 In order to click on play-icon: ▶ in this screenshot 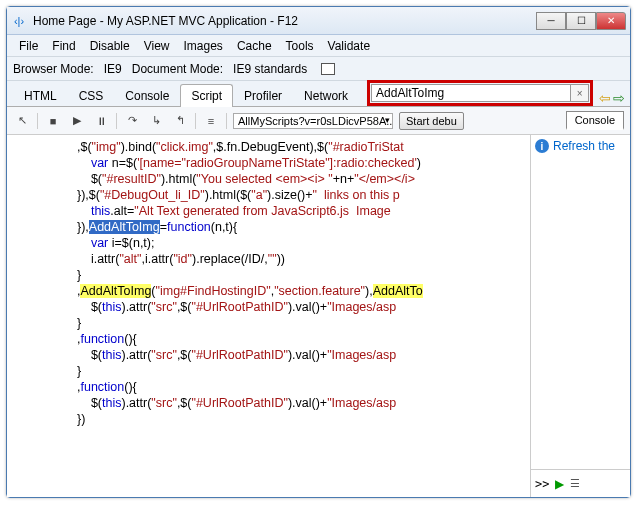, I will do `click(77, 121)`.